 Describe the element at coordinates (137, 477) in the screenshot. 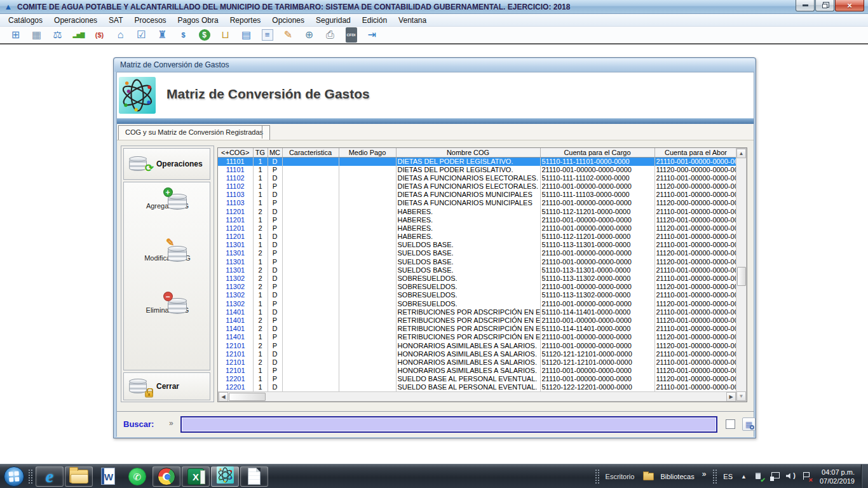

I see `taskbar-whatsapp: ✆` at that location.